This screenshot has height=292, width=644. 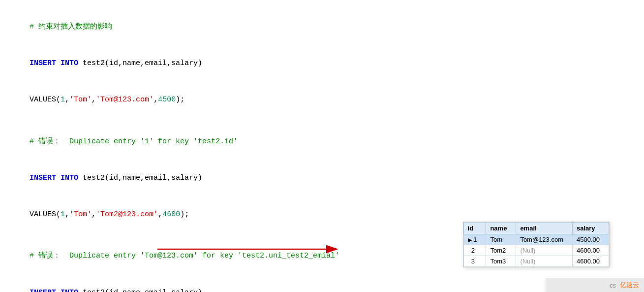 I want to click on row-id: 2, so click(x=475, y=251).